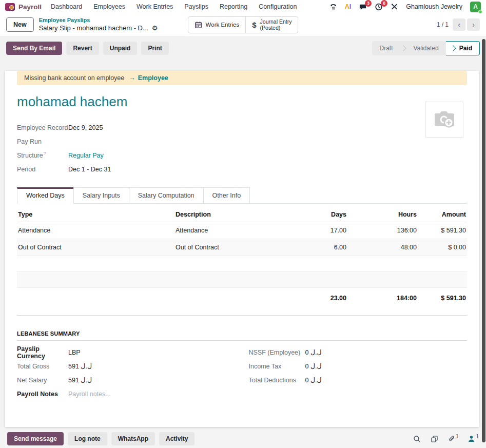 The height and width of the screenshot is (448, 486). What do you see at coordinates (102, 195) in the screenshot?
I see `tab-salary-inputs: Salary Inputs` at bounding box center [102, 195].